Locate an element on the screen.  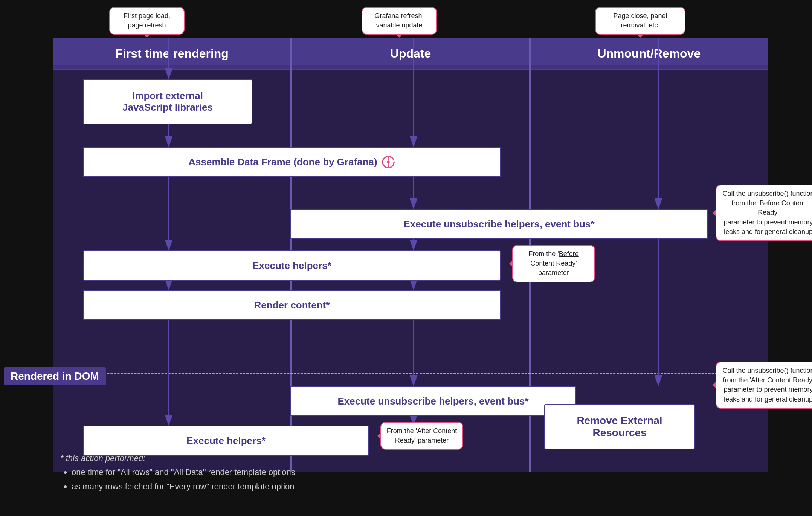
box-remove-external: Remove External Resources is located at coordinates (620, 427).